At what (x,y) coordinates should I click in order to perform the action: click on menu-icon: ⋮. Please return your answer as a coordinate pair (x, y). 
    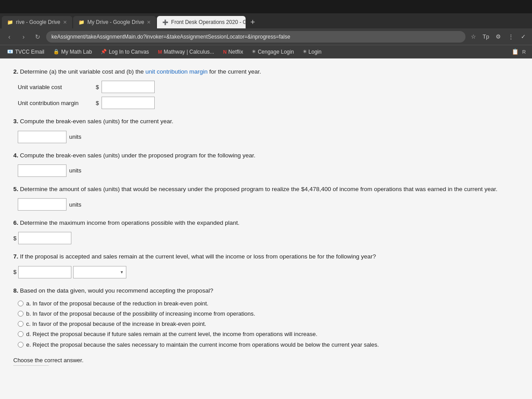
    Looking at the image, I should click on (511, 37).